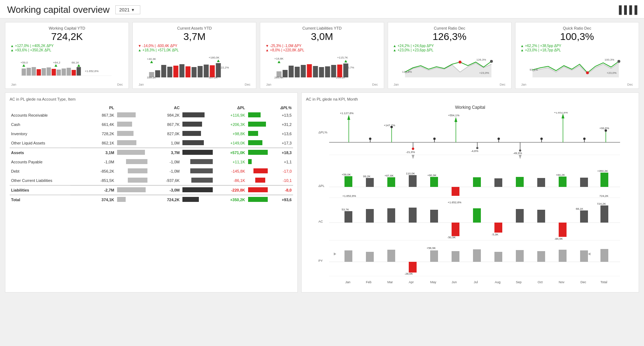  I want to click on col-header-ac: AC, so click(166, 108).